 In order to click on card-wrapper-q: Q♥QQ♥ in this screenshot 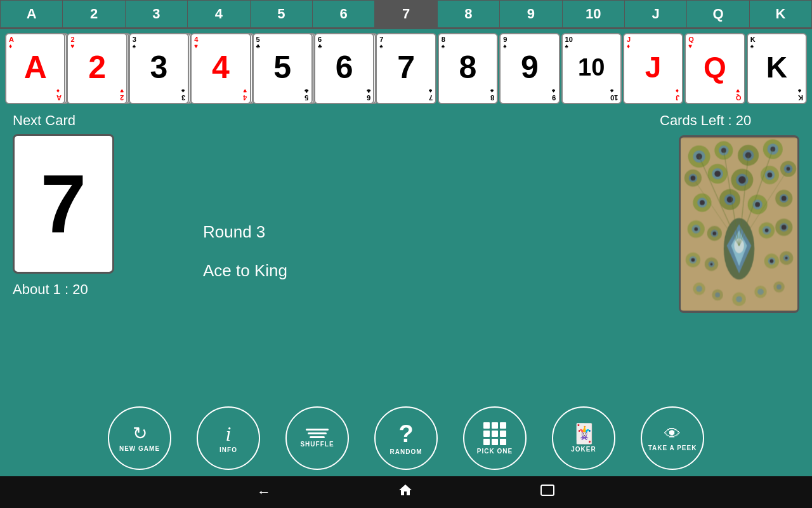, I will do `click(714, 70)`.